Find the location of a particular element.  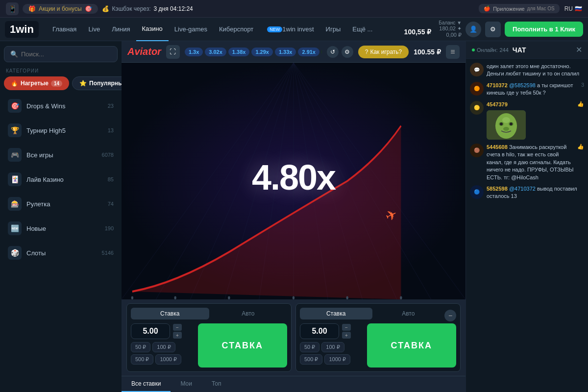

quick-bet-50-1: 50 ₽ is located at coordinates (141, 347).